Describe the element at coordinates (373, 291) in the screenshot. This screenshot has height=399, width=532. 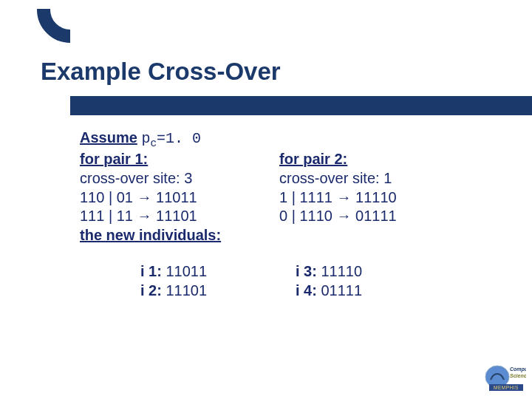
I see `individual-4: i 4: 01111` at that location.